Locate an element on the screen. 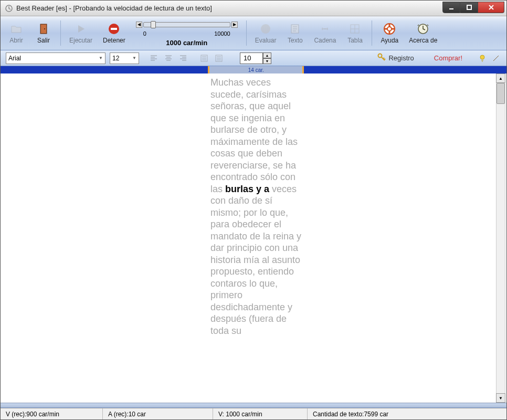 The image size is (507, 420). brush-button is located at coordinates (496, 58).